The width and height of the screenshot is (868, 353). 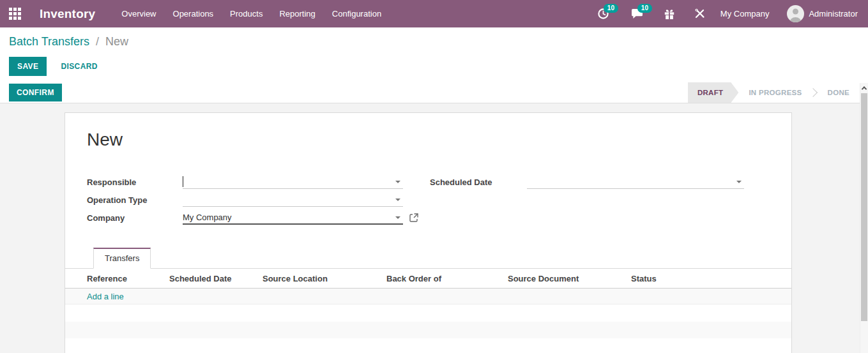 I want to click on column-header-back-order-of: Back Order of, so click(x=447, y=278).